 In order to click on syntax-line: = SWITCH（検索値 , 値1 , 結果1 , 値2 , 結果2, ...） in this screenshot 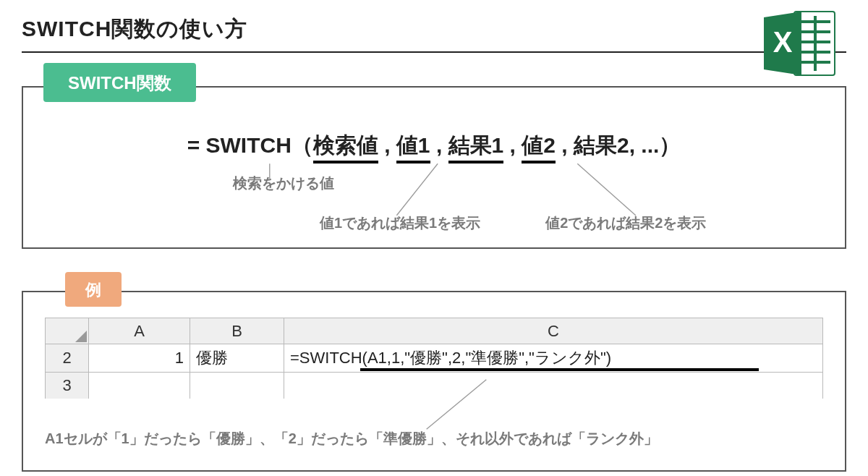, I will do `click(434, 148)`.